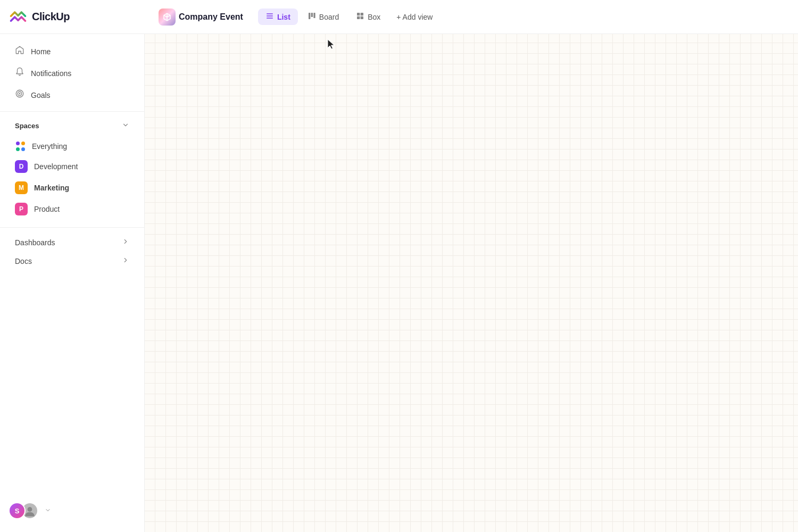 This screenshot has width=798, height=532. Describe the element at coordinates (211, 17) in the screenshot. I see `project-title: Company Event` at that location.